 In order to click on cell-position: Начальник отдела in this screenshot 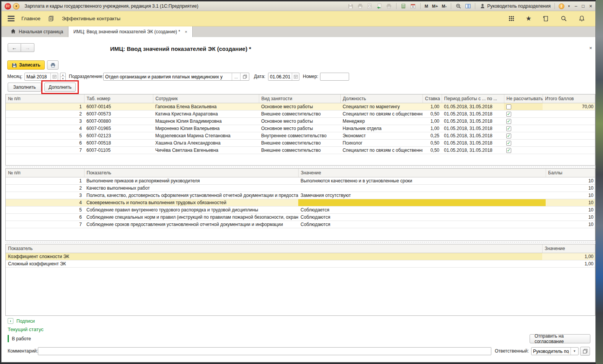, I will do `click(382, 128)`.